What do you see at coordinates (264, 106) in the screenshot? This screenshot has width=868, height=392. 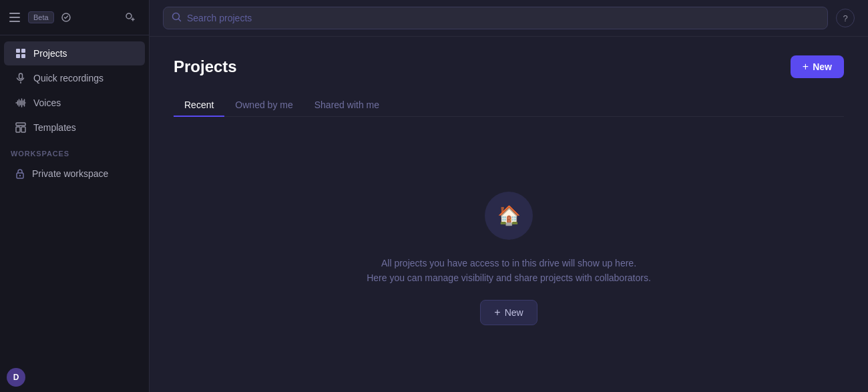 I see `tab-owned-by-me: Owned by me` at bounding box center [264, 106].